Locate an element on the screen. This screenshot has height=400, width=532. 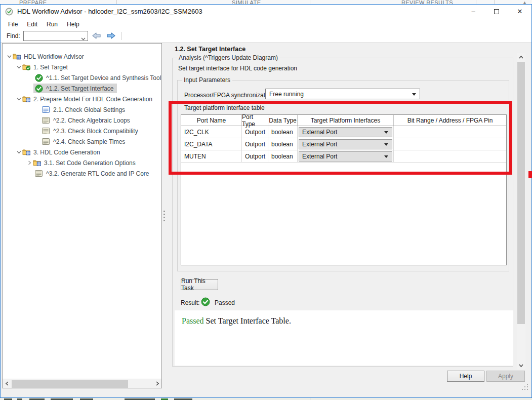
tree-item-label: ^1.2. Set Target Interface is located at coordinates (80, 89).